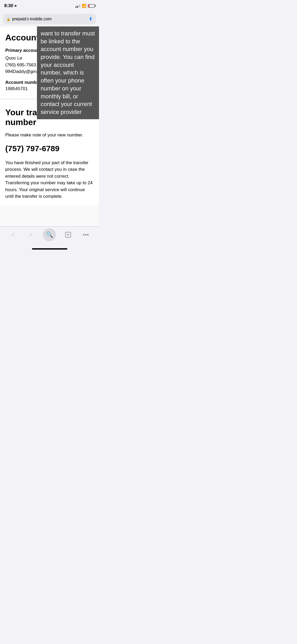  Describe the element at coordinates (50, 216) in the screenshot. I see `bottom-spacer` at that location.